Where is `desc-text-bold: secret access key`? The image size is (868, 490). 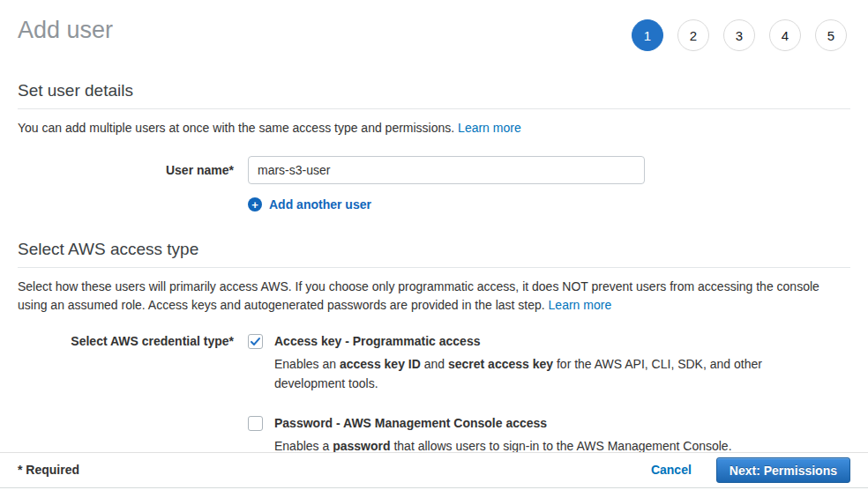
desc-text-bold: secret access key is located at coordinates (501, 364).